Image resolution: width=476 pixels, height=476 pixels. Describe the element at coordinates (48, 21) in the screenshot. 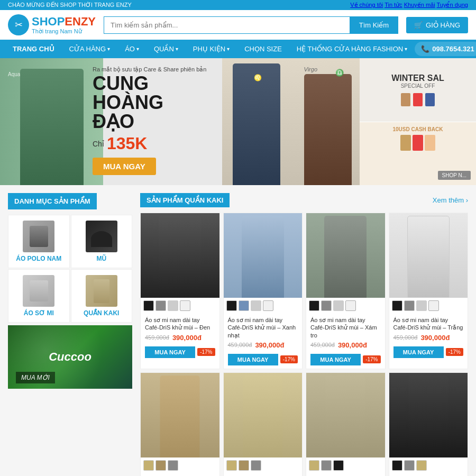

I see `logo-shop: SHOP` at that location.